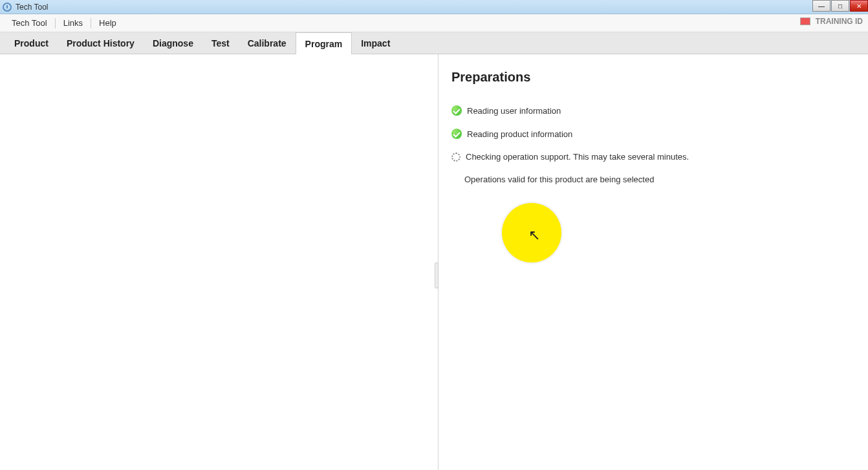  I want to click on maximize-button: □, so click(840, 6).